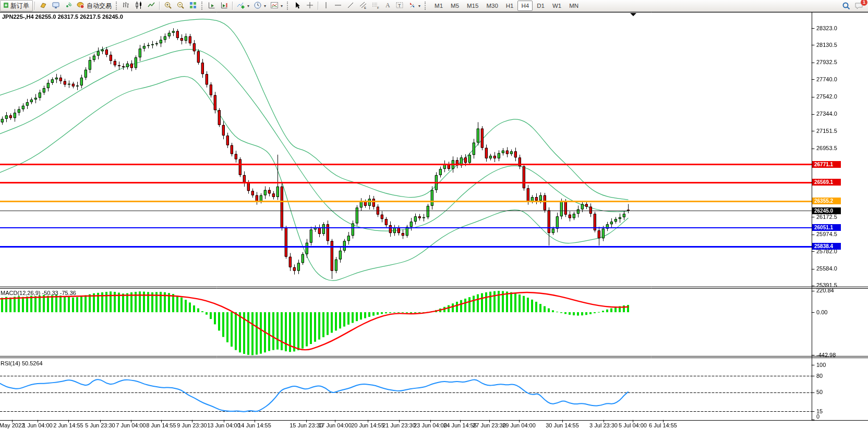 This screenshot has height=430, width=868. What do you see at coordinates (43, 6) in the screenshot?
I see `market-watch-icon` at bounding box center [43, 6].